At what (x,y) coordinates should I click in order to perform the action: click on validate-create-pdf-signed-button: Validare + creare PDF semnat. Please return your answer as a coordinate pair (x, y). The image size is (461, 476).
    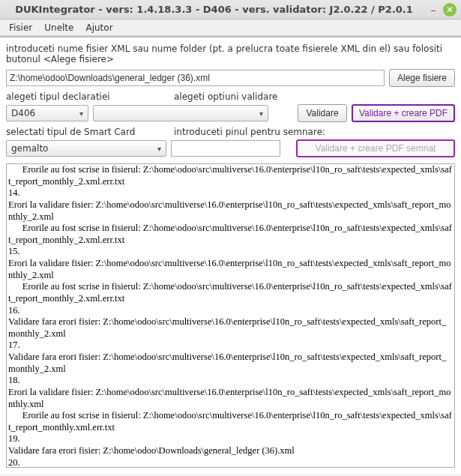
    Looking at the image, I should click on (376, 148).